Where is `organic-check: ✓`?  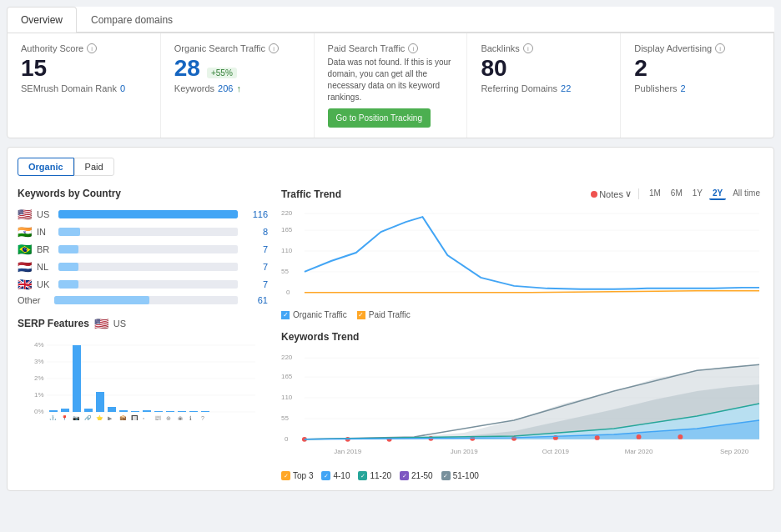 organic-check: ✓ is located at coordinates (285, 315).